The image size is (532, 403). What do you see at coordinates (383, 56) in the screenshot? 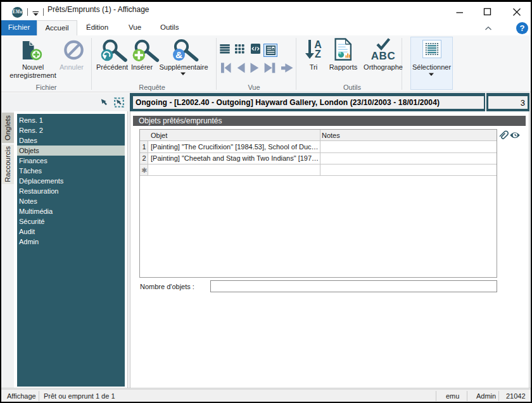
I see `svg-text: ABC` at bounding box center [383, 56].